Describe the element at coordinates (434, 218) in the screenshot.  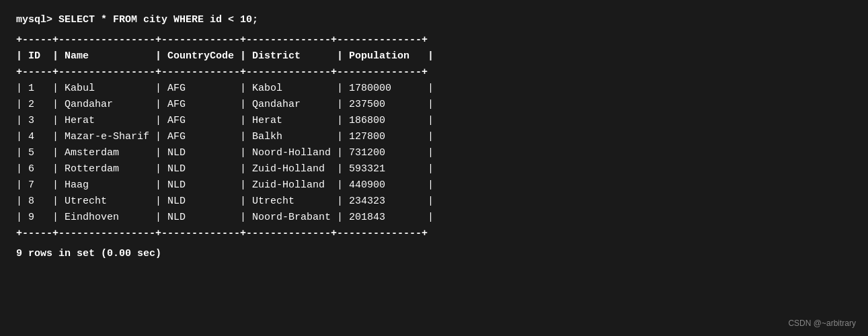
I see `table-row: | 9 | Eindhoven | NLD | Noord-Brabant | …` at that location.